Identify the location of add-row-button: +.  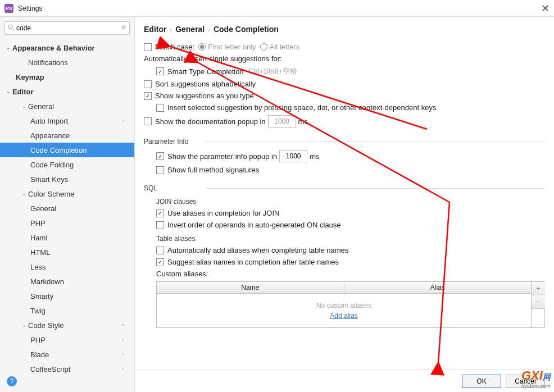
(538, 289).